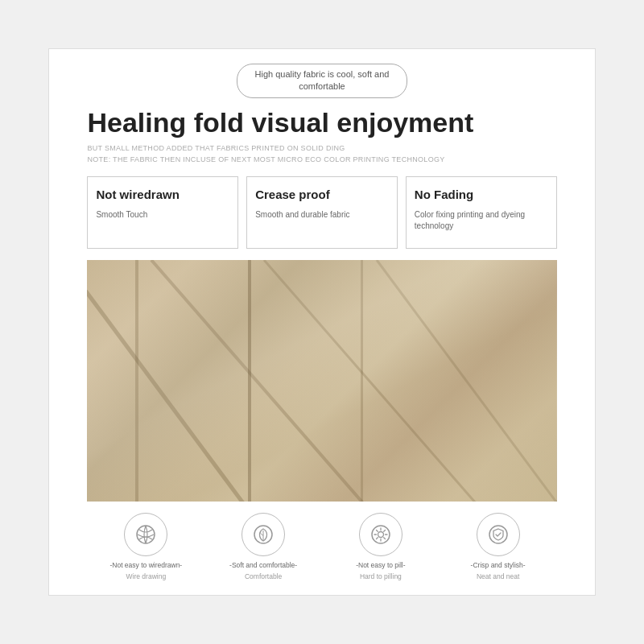 Image resolution: width=644 pixels, height=644 pixels. I want to click on icon-label-bot-1: Comfortable, so click(263, 576).